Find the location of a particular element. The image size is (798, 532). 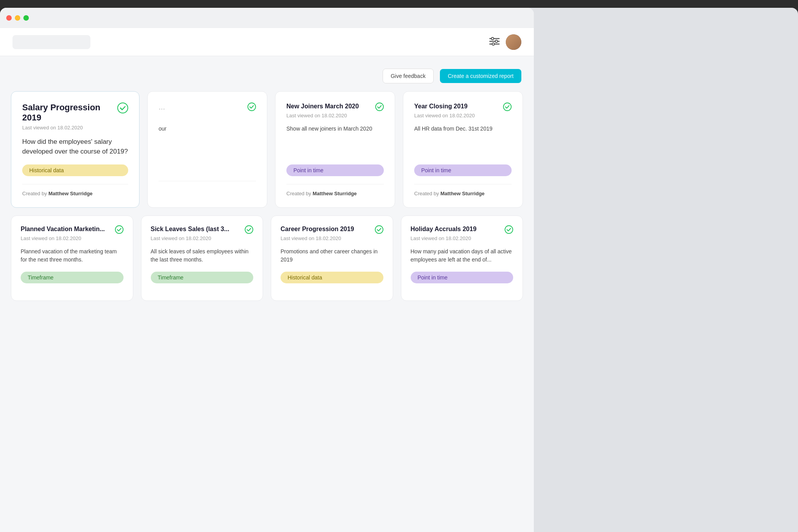

maximize-button is located at coordinates (26, 18).